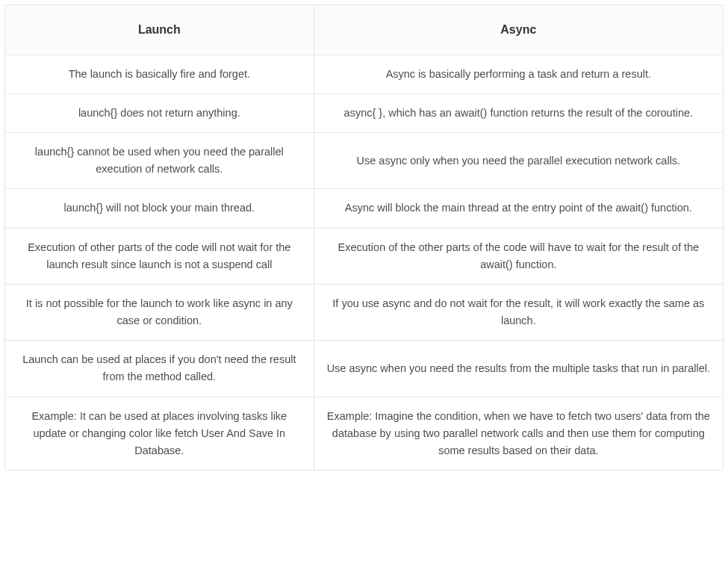 This screenshot has width=728, height=564. Describe the element at coordinates (364, 30) in the screenshot. I see `table-header: Launch Async` at that location.